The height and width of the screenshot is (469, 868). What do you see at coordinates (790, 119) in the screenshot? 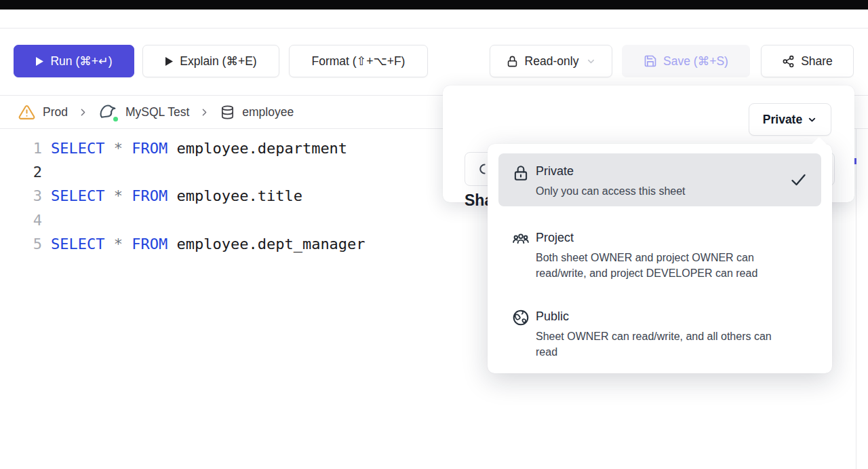
I see `link-access-dropdown: Private` at bounding box center [790, 119].